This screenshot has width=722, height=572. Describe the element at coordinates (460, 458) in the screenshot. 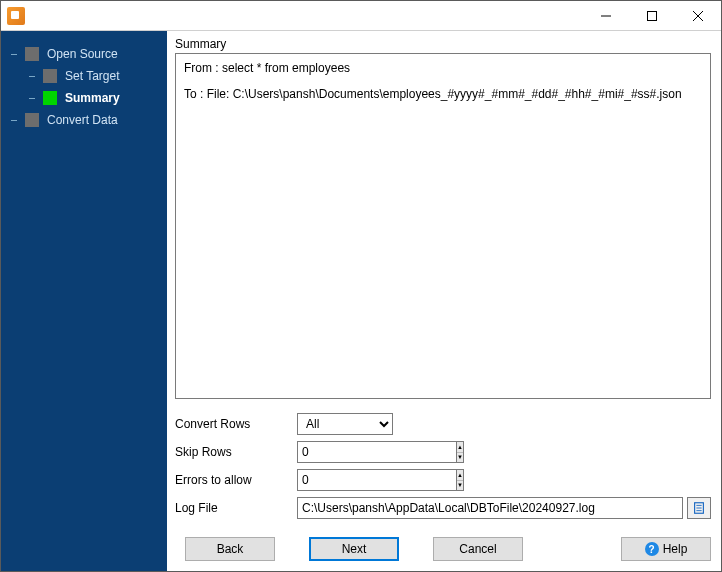

I see `skip-rows-down-button: ▼` at that location.